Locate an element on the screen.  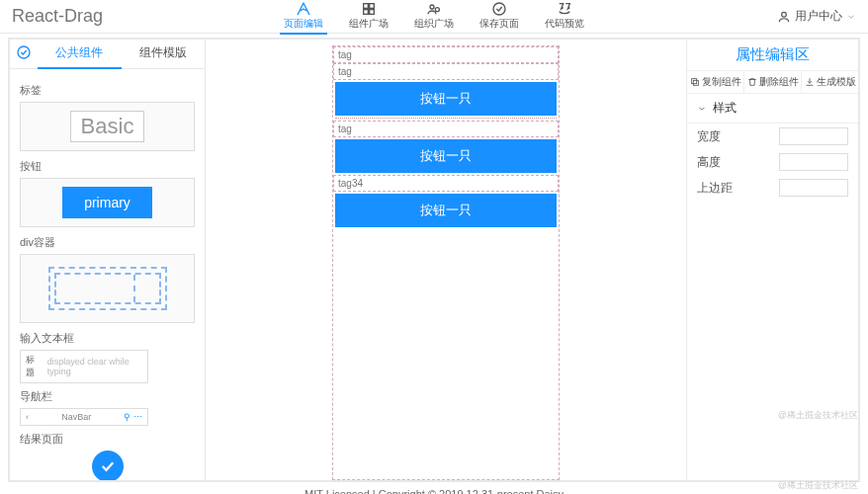
copy-icon is located at coordinates (695, 82).